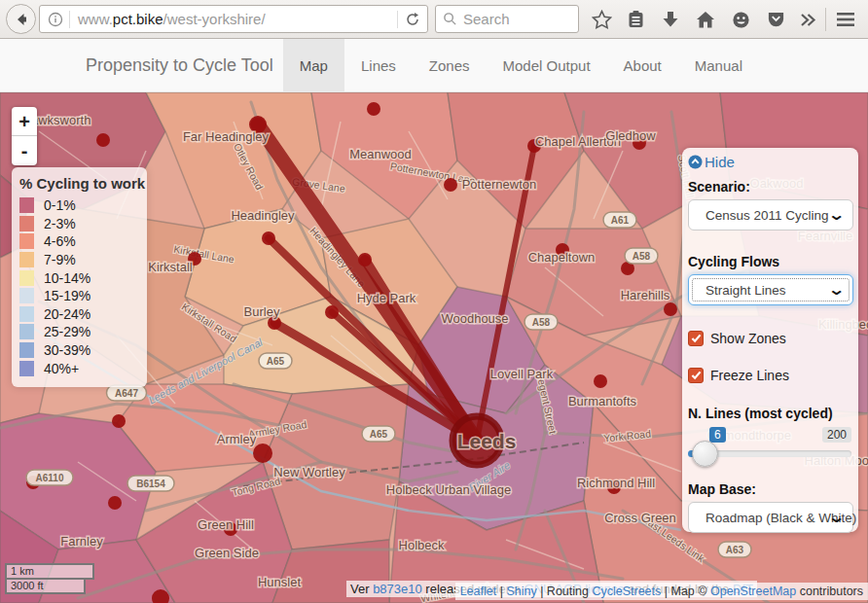  I want to click on show-zones-row: Show Zones, so click(771, 338).